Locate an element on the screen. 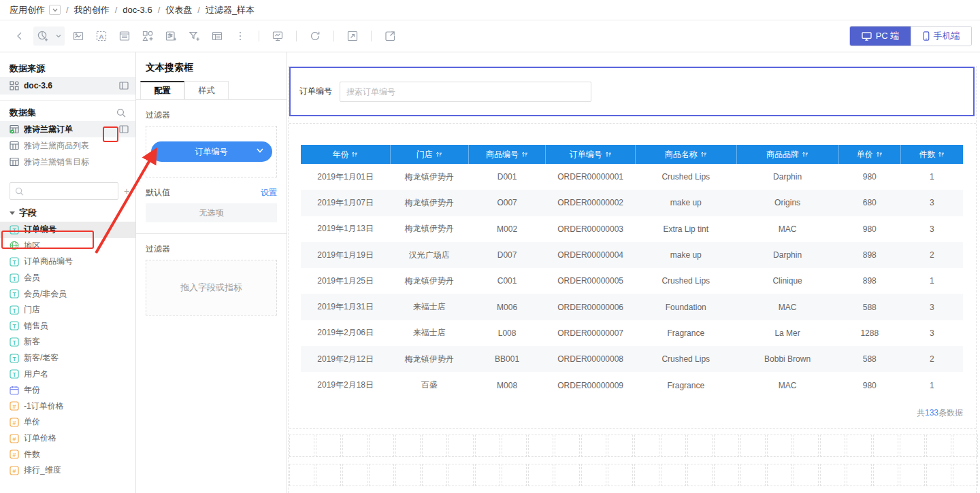 The width and height of the screenshot is (980, 493). field-name: 件数 is located at coordinates (32, 454).